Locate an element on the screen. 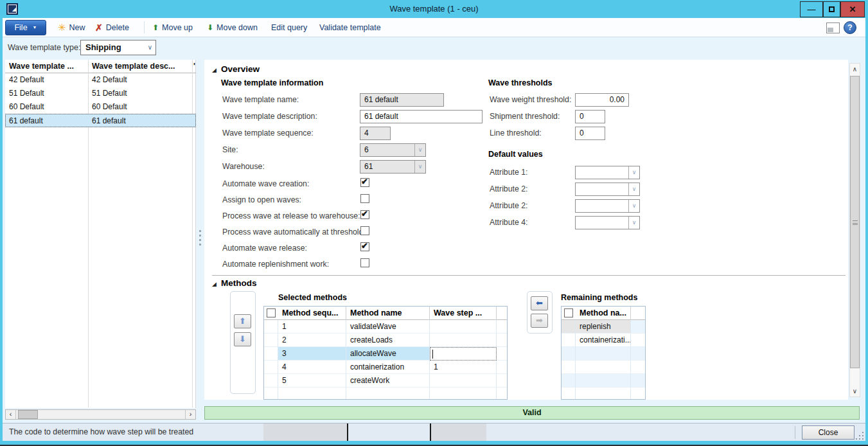 The width and height of the screenshot is (868, 446). validate-template-label: Validate template is located at coordinates (350, 28).